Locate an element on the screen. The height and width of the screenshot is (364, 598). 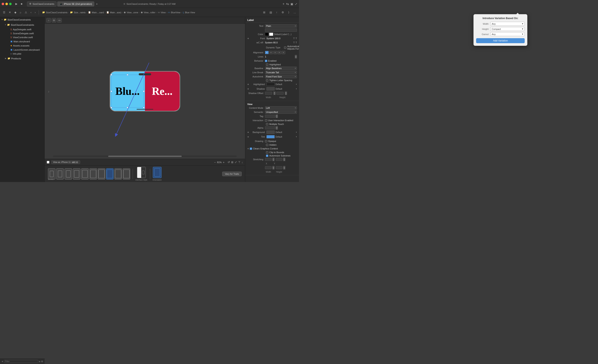
highlighted-checkbox is located at coordinates (267, 65).